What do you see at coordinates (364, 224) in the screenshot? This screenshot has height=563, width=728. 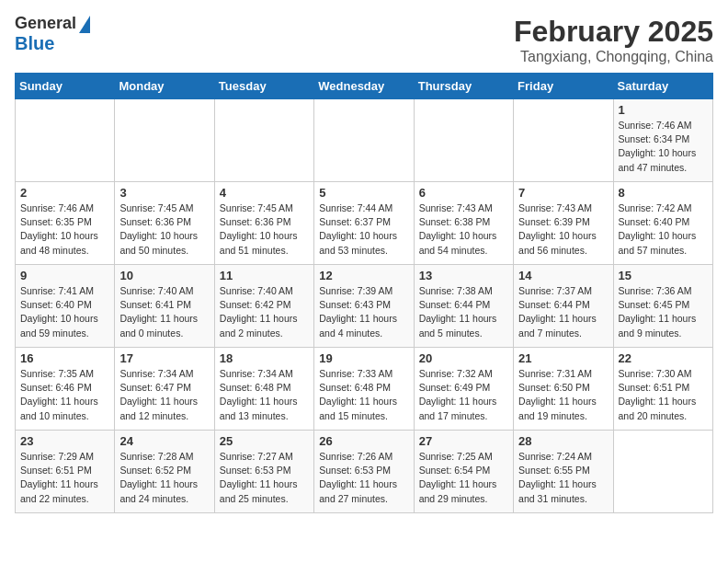 I see `calendar-cell: 5Sunrise: 7:44 AM Sunset: 6:37 PM Daylig…` at bounding box center [364, 224].